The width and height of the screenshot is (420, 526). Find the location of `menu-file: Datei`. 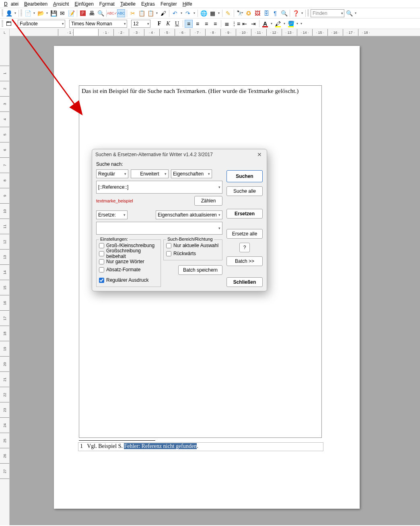

menu-file: Datei is located at coordinates (11, 4).